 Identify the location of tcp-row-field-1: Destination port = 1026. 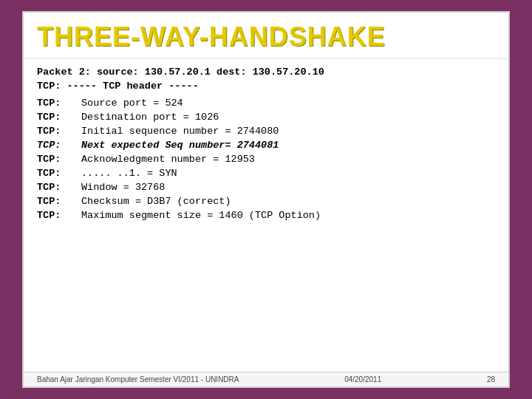
(288, 117).